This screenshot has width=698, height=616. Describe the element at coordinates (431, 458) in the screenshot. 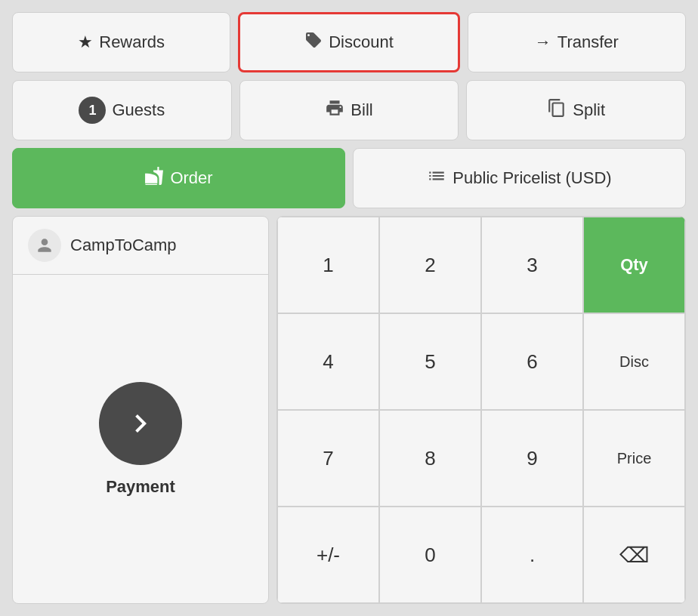

I see `numpad-8: 8` at that location.